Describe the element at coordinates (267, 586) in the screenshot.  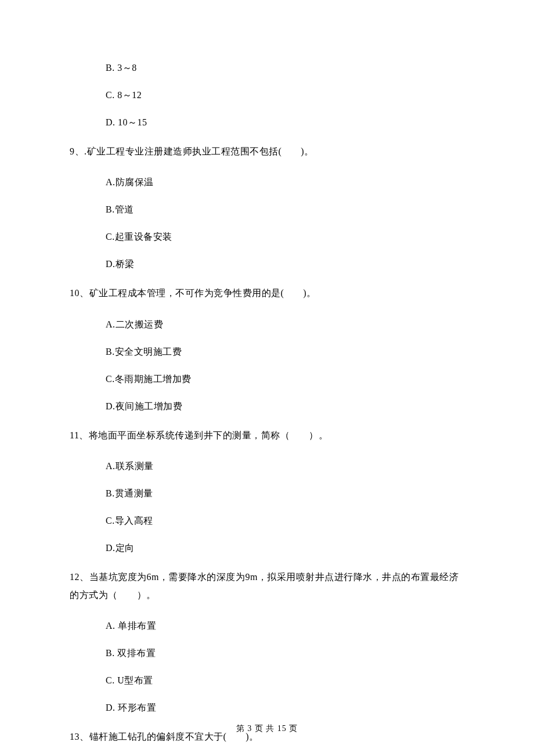
I see `question-12-stem: 12、当基坑宽度为6m，需要降水的深度为9m，拟采用喷射井点进行降水，井点的布置…` at that location.